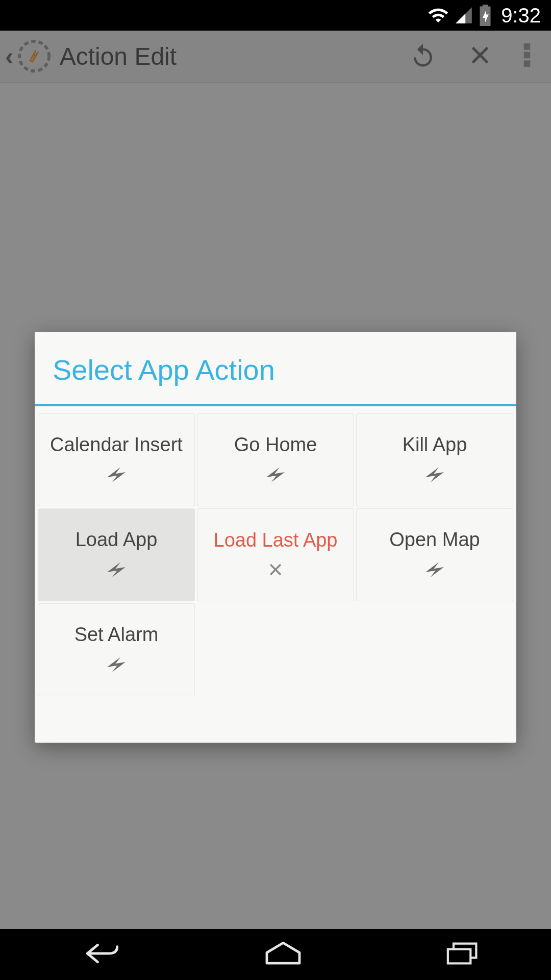  I want to click on action-tile: Set Alarm, so click(116, 650).